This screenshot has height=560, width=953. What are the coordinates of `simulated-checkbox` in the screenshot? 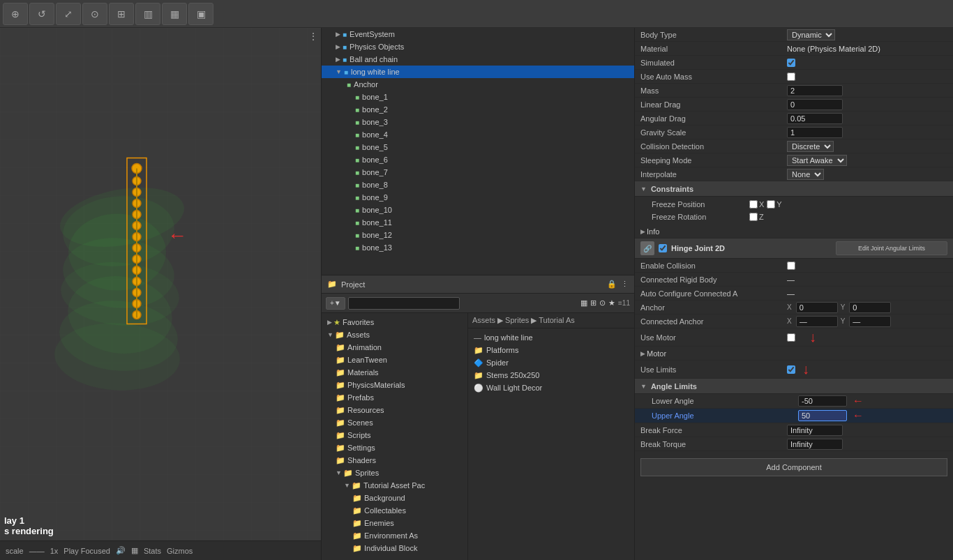 It's located at (791, 63).